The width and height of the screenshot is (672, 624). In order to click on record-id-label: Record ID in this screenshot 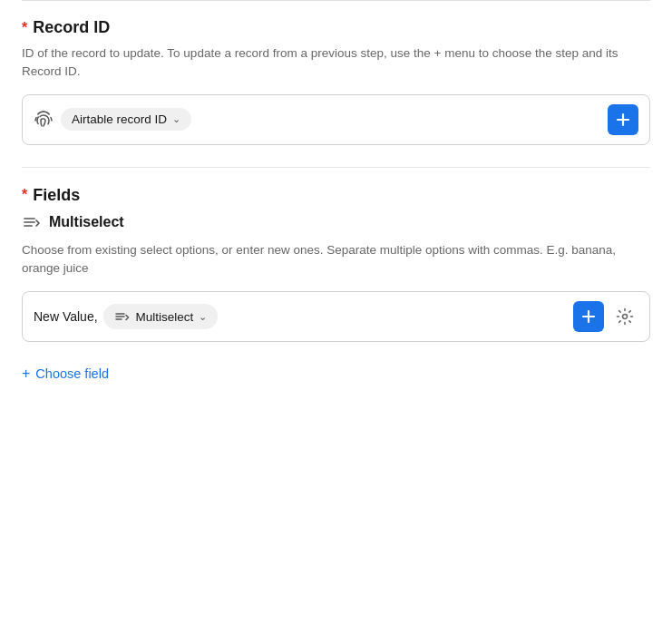, I will do `click(71, 27)`.